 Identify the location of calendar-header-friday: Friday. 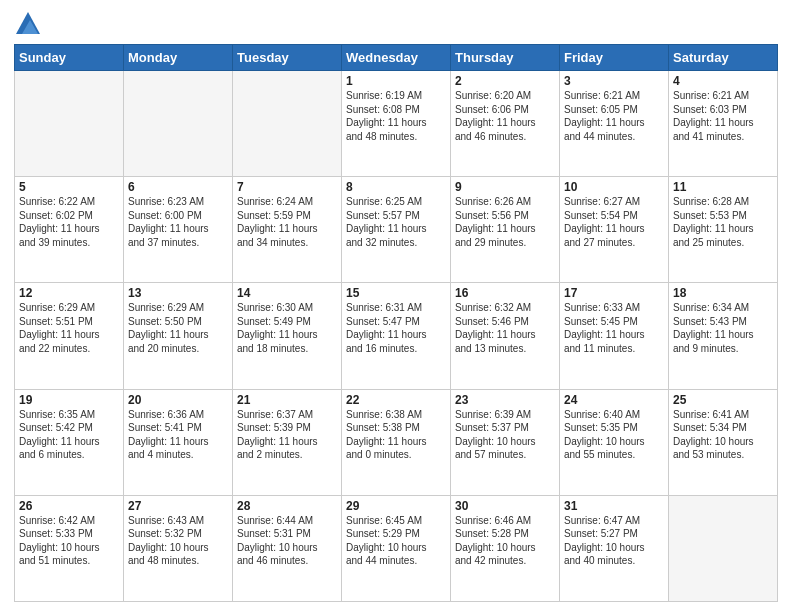
(614, 58).